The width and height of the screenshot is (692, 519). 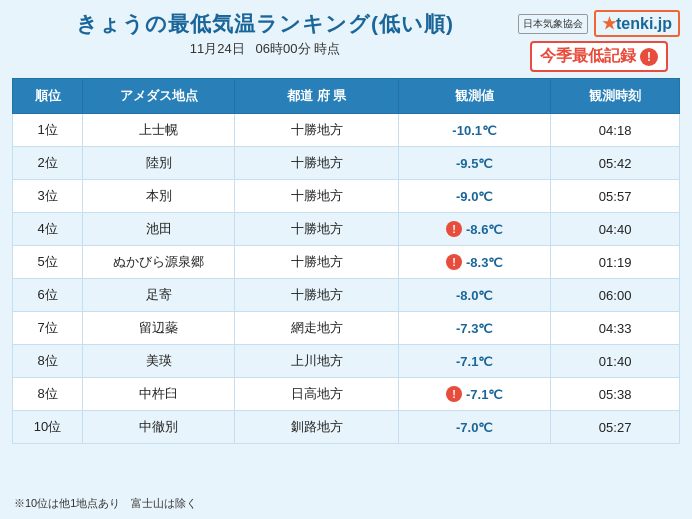 I want to click on cell-station: 留辺蘂, so click(x=159, y=328).